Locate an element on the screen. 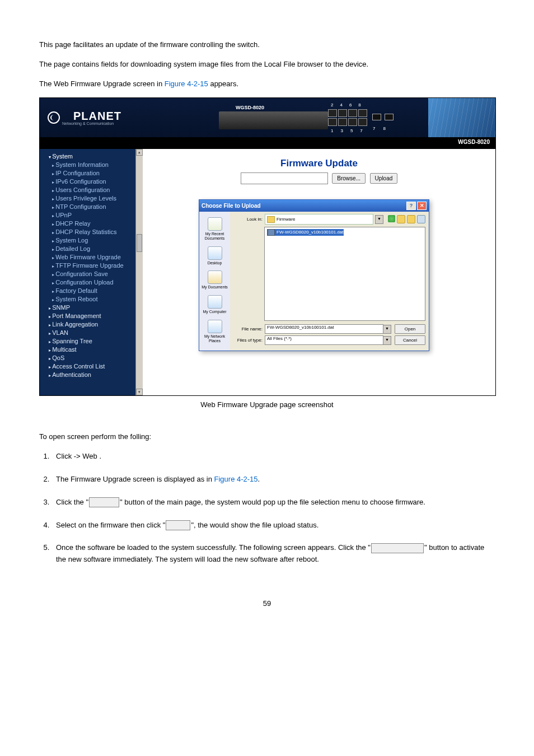  sidebar-item: DHCP Relay Statistics is located at coordinates (95, 232).